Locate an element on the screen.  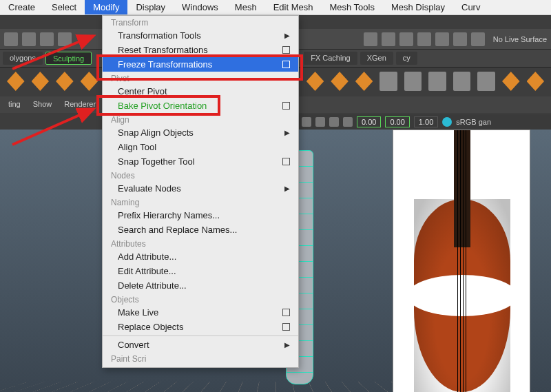
menu-section-align: Align is located at coordinates (200, 119).